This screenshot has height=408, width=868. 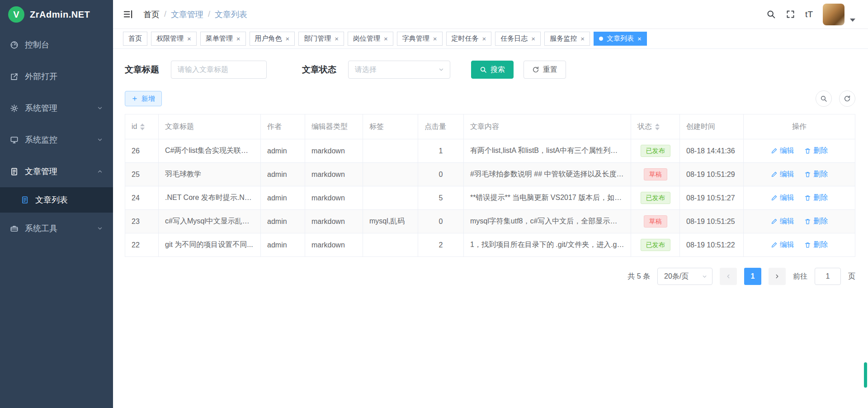 I want to click on breadcrumb-item-home: 首页, so click(x=151, y=14).